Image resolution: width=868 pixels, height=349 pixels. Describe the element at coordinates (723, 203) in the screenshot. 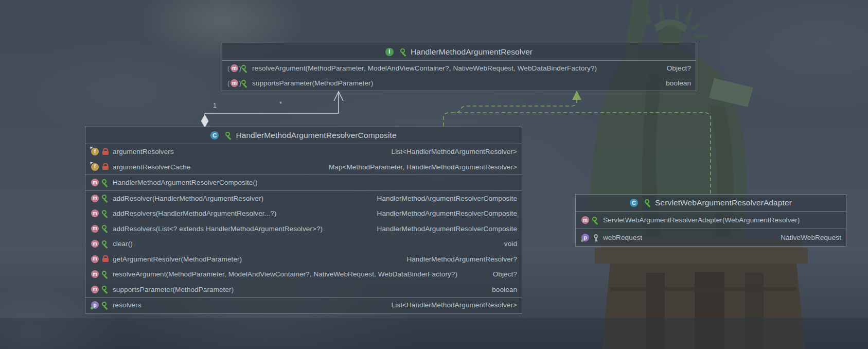

I see `class-name: ServletWebArgumentResolverAdapter` at that location.